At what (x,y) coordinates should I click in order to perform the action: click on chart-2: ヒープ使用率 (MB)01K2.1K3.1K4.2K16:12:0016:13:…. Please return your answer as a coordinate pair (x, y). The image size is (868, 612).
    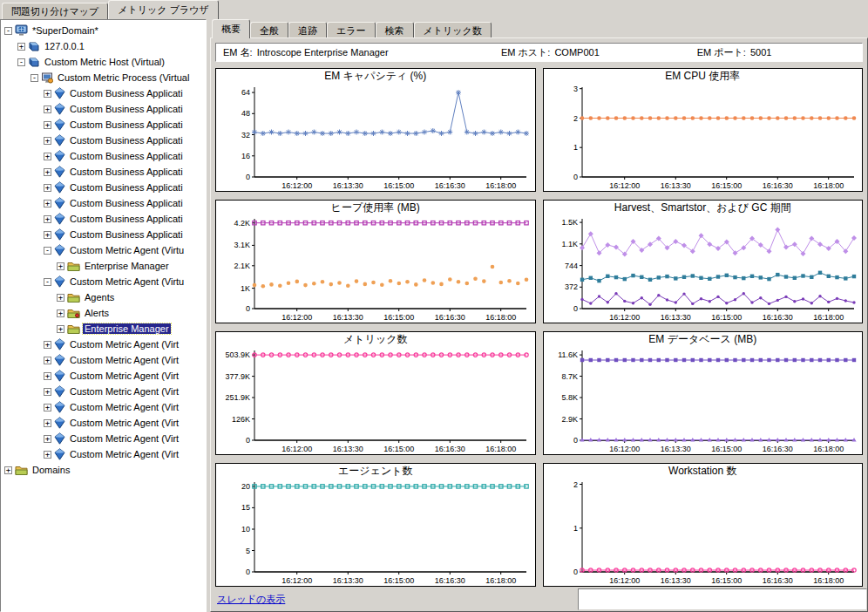
    Looking at the image, I should click on (376, 262).